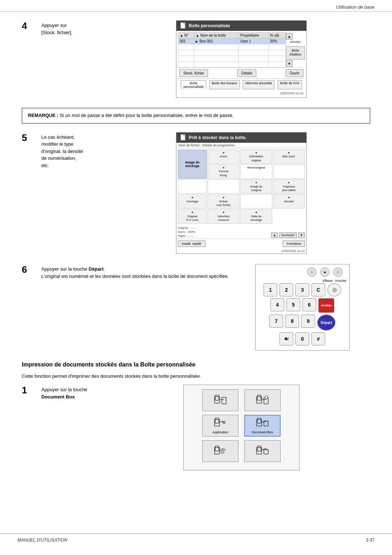 The width and height of the screenshot is (392, 555). Describe the element at coordinates (194, 73) in the screenshot. I see `stock-fichier-btn: Stock. fichier` at that location.